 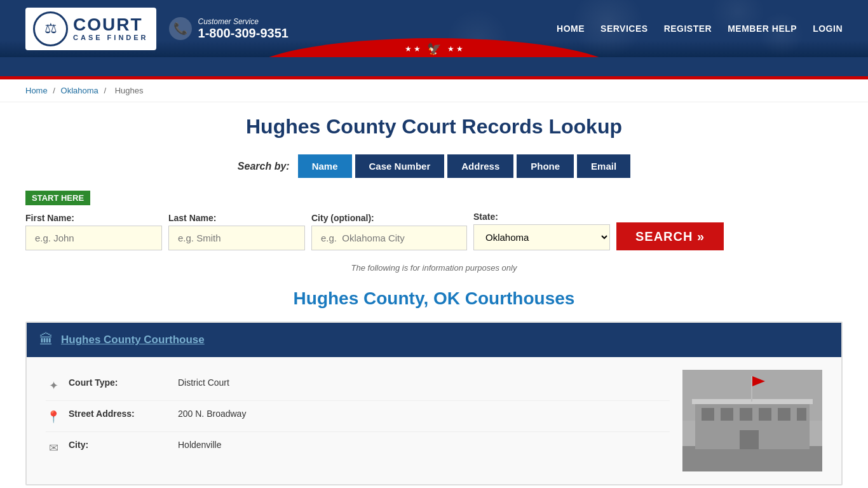 What do you see at coordinates (389, 218) in the screenshot?
I see `city-label: City (optional):` at bounding box center [389, 218].